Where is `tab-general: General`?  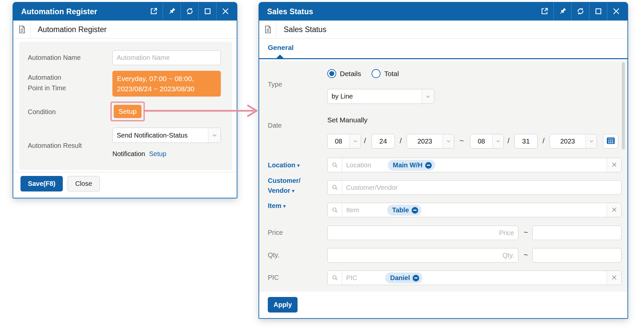 tab-general: General is located at coordinates (281, 48).